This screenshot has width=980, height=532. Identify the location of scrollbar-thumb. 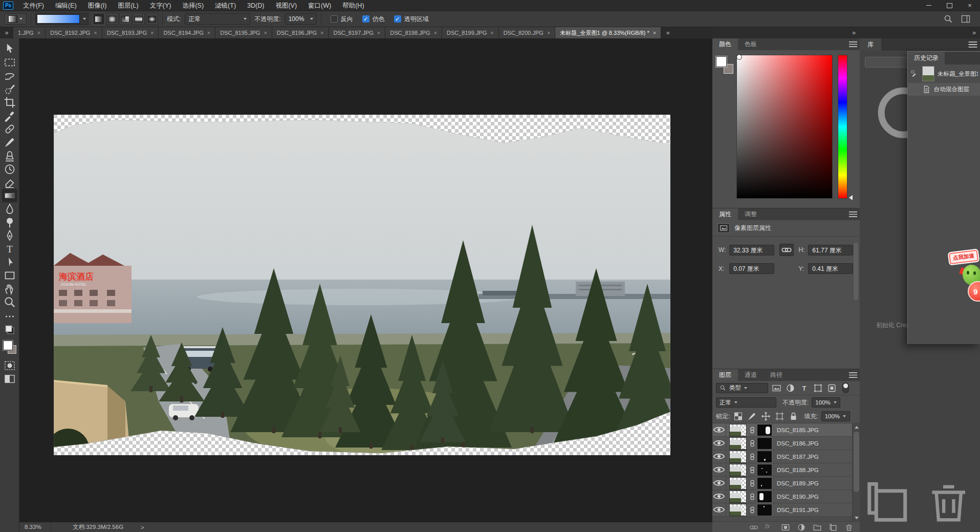
(857, 462).